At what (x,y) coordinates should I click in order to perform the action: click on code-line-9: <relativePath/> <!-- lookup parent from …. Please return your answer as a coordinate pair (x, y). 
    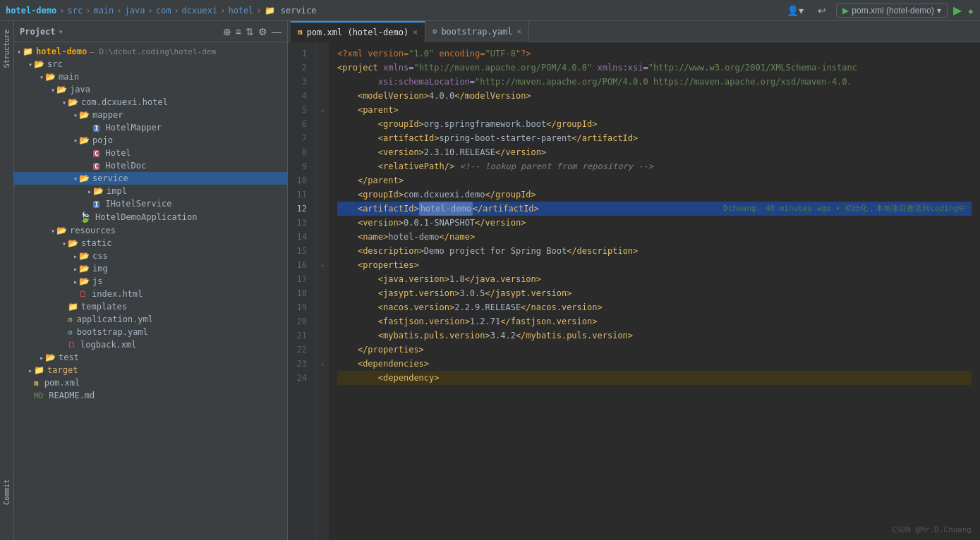
    Looking at the image, I should click on (655, 166).